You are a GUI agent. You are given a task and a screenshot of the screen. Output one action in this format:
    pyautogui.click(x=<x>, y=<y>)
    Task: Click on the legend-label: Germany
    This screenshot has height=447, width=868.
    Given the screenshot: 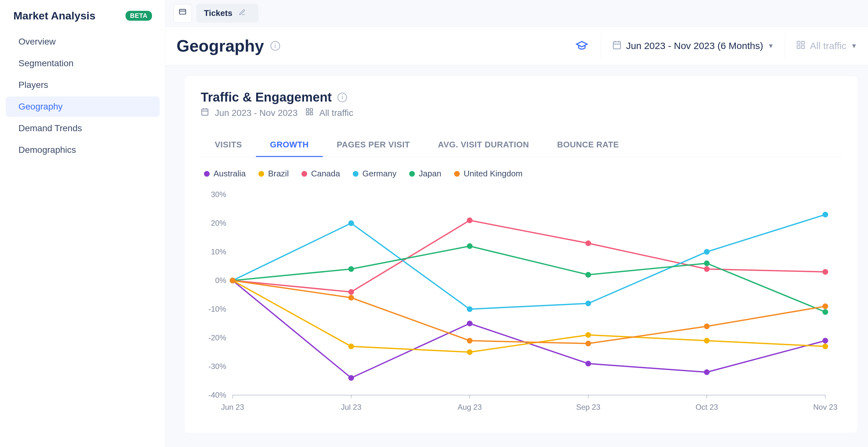 What is the action you would take?
    pyautogui.click(x=379, y=174)
    